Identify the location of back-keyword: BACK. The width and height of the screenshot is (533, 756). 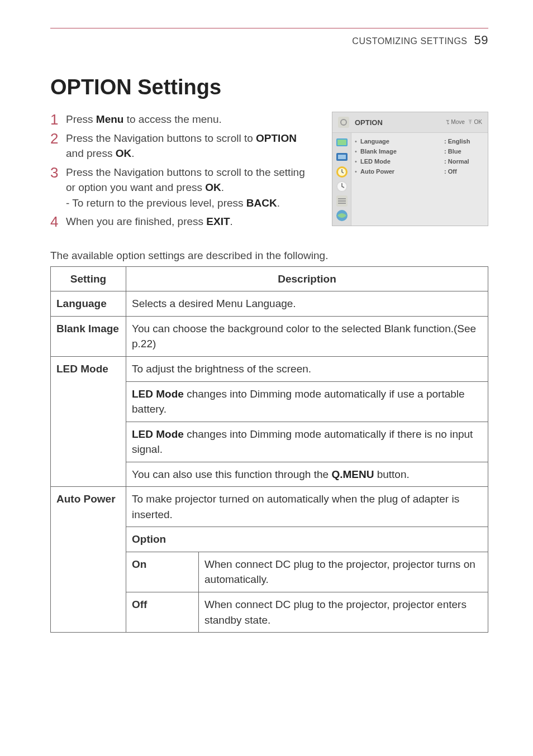
(261, 203).